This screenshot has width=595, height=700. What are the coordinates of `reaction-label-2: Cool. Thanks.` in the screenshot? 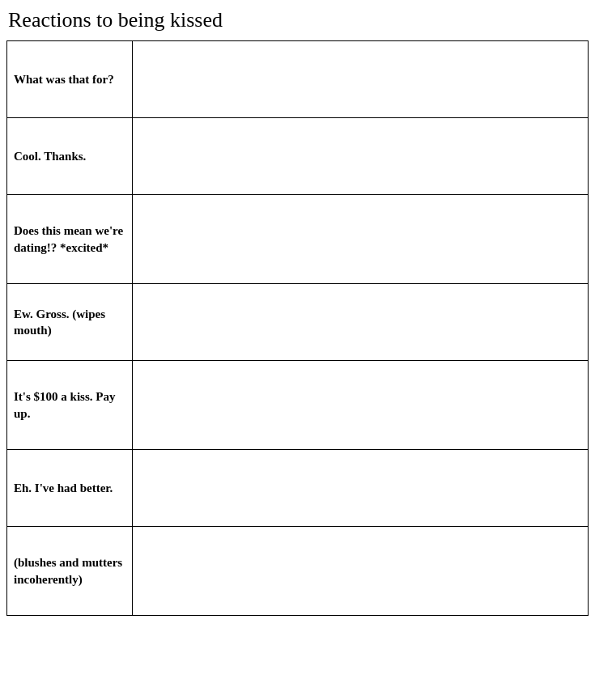 It's located at (70, 157).